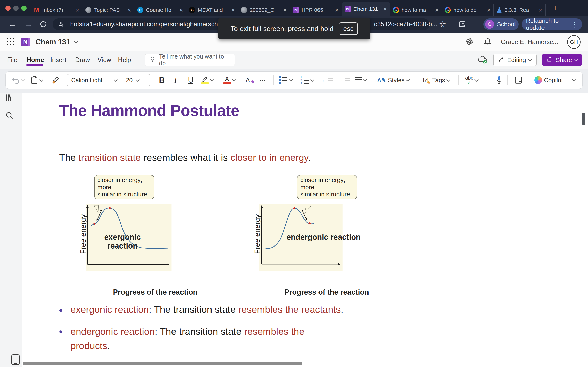 This screenshot has height=367, width=588. Describe the element at coordinates (212, 10) in the screenshot. I see `browser-tab-mcat: G MCAT and ×` at that location.